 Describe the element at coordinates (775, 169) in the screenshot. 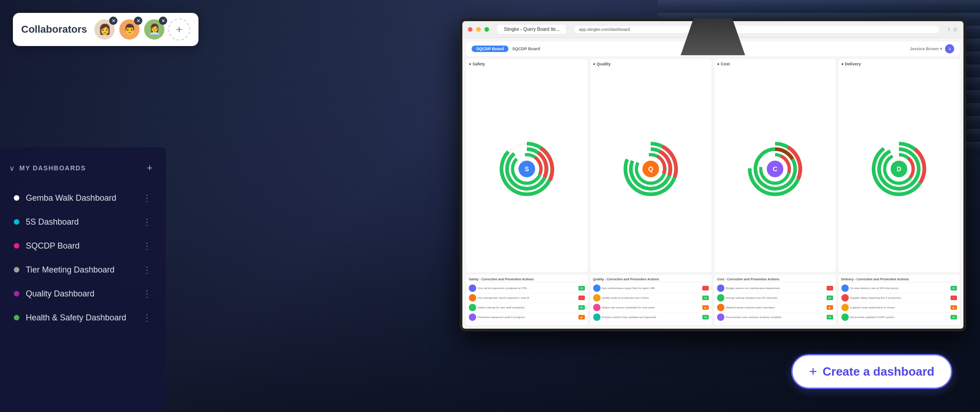

I see `cost-donut-chart: C` at that location.